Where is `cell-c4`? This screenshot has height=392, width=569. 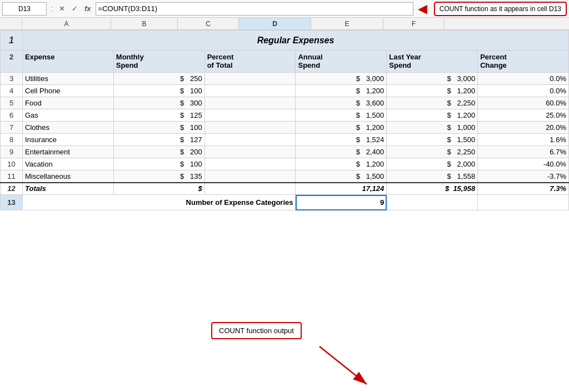
cell-c4 is located at coordinates (250, 91).